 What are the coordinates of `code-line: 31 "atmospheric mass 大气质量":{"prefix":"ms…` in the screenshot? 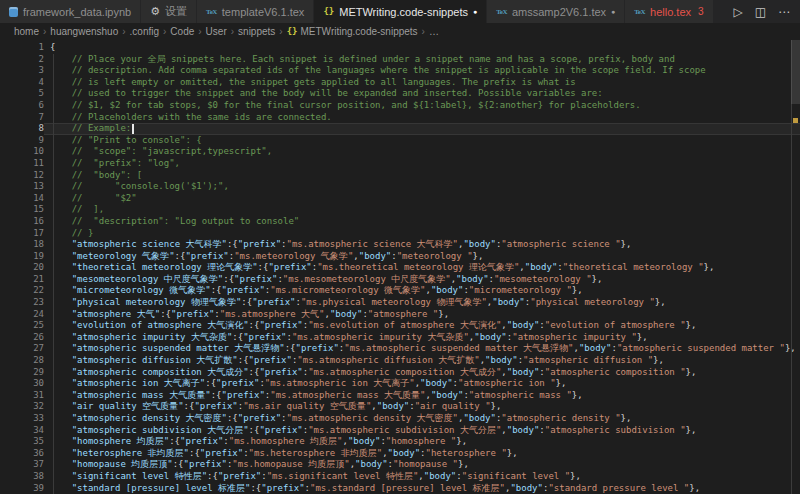 It's located at (400, 396).